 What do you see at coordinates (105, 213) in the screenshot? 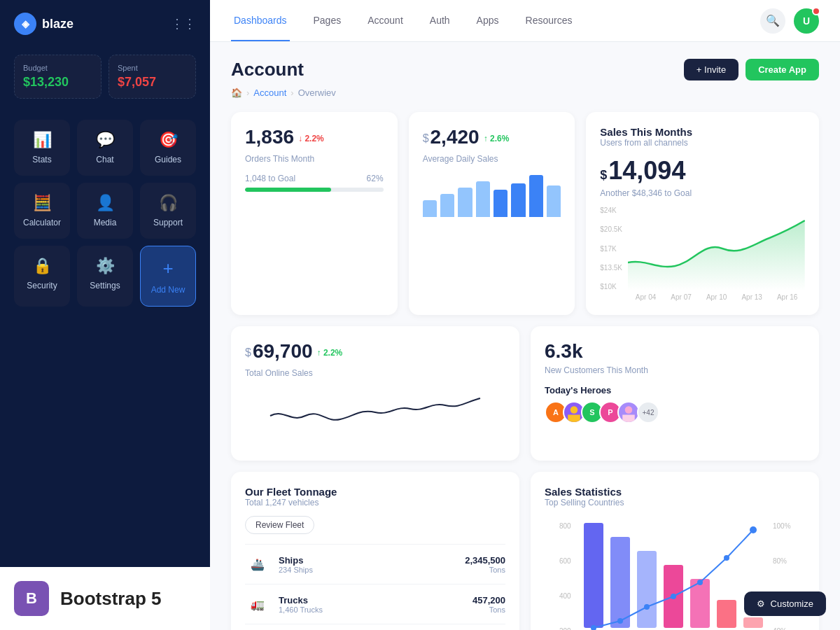
I see `nav-grid: 📊 Stats 💬 Chat 🎯 Guides 🧮 Calculator 👤 M…` at bounding box center [105, 213].